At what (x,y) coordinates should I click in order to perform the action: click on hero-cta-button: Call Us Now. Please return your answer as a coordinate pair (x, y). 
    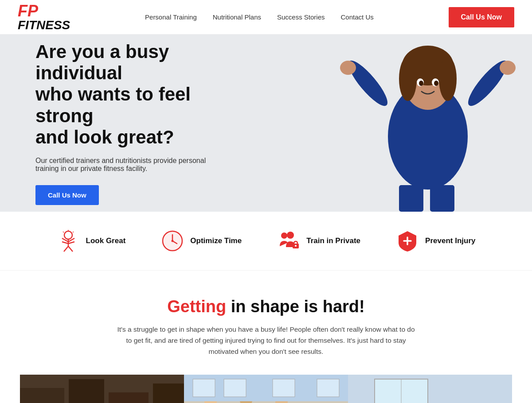
    Looking at the image, I should click on (67, 195).